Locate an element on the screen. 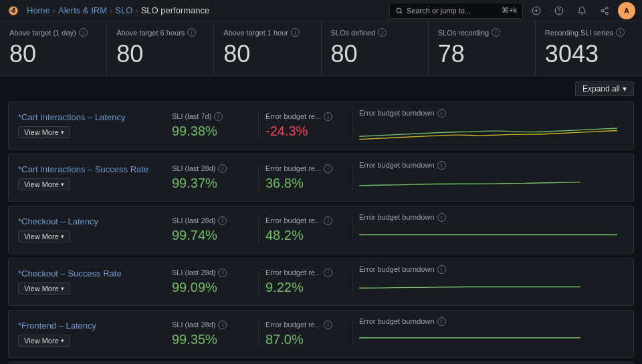 This screenshot has height=364, width=642. help-icon is located at coordinates (559, 11).